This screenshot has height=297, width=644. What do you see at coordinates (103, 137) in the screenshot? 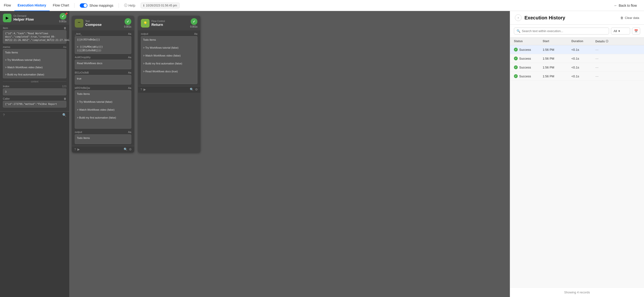
I see `output-container: output Aa Todo Items` at bounding box center [103, 137].